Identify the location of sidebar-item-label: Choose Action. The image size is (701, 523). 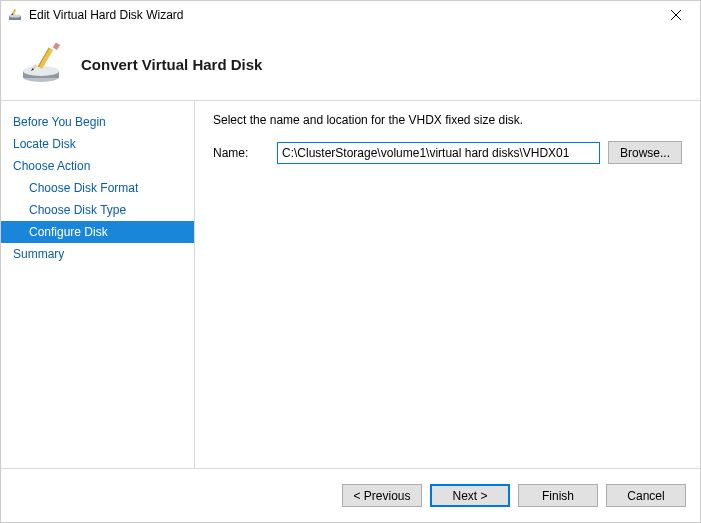
(52, 166).